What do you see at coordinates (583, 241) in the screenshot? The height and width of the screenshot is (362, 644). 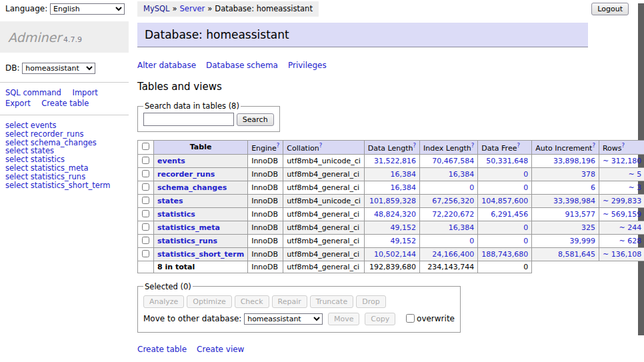 I see `auto-increment-link: 39,999` at bounding box center [583, 241].